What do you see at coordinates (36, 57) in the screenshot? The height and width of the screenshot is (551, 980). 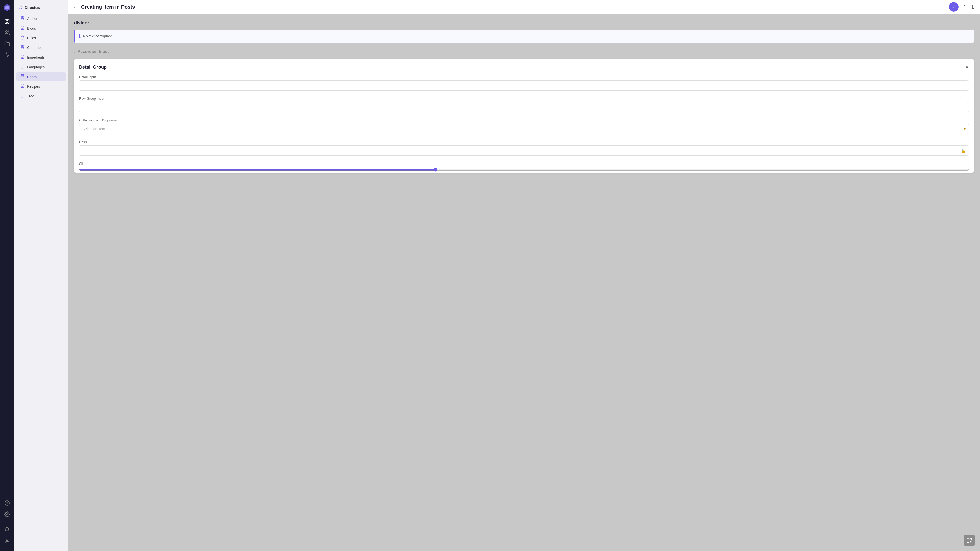 I see `sidebar-label-ingredients: Ingredients` at bounding box center [36, 57].